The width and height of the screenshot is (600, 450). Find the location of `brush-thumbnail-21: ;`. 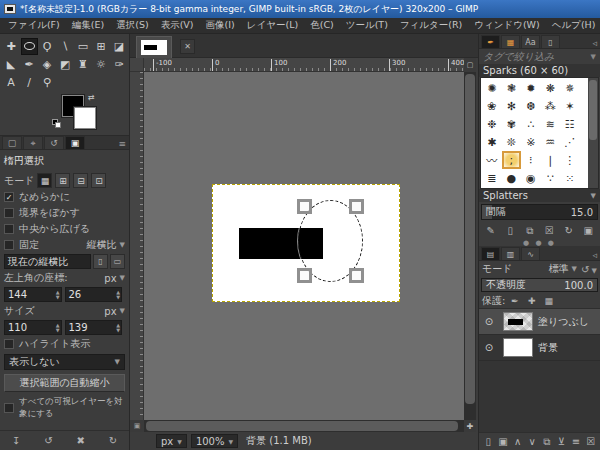

brush-thumbnail-21: ; is located at coordinates (512, 160).